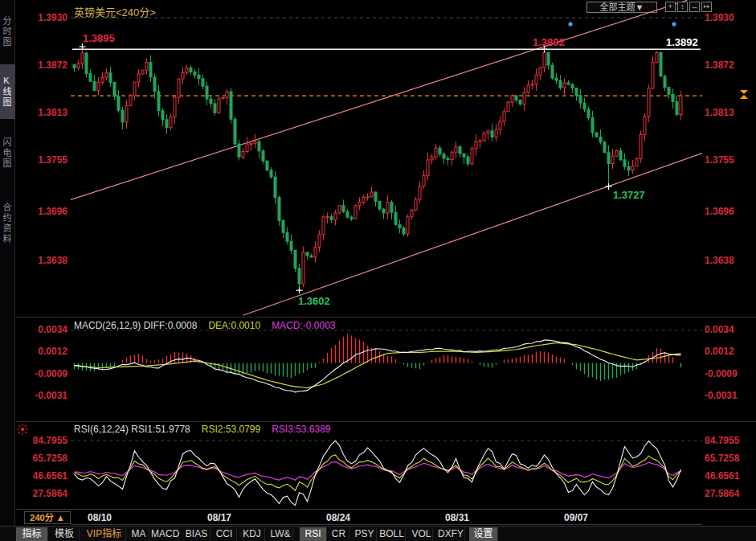  I want to click on toolbar-item-VIP指标: VIP指标, so click(104, 534).